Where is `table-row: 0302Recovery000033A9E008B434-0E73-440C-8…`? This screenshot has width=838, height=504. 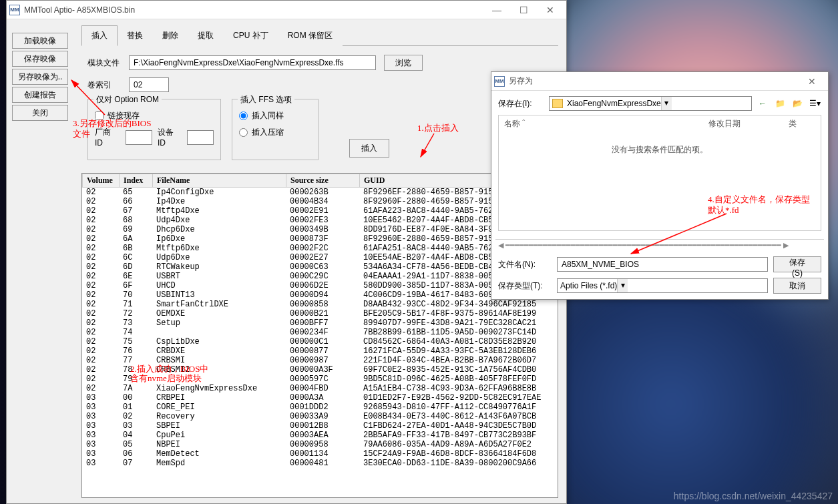 table-row: 0302Recovery000033A9E008B434-0E73-440C-8… is located at coordinates (320, 417).